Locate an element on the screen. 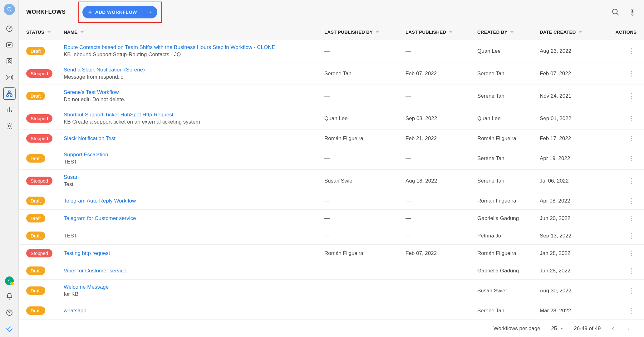  col-last-published-by: LAST PUBLISHED BY is located at coordinates (365, 32).